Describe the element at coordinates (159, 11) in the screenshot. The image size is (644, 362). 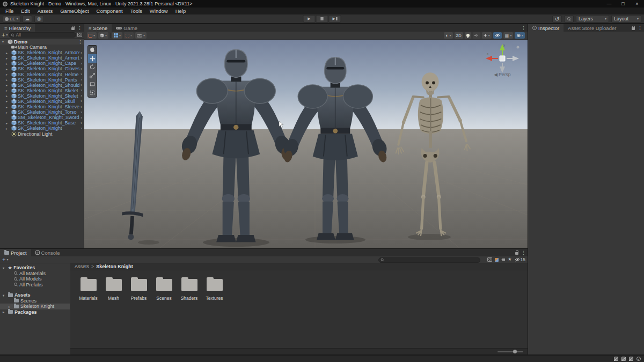
I see `menu-item: Window` at that location.